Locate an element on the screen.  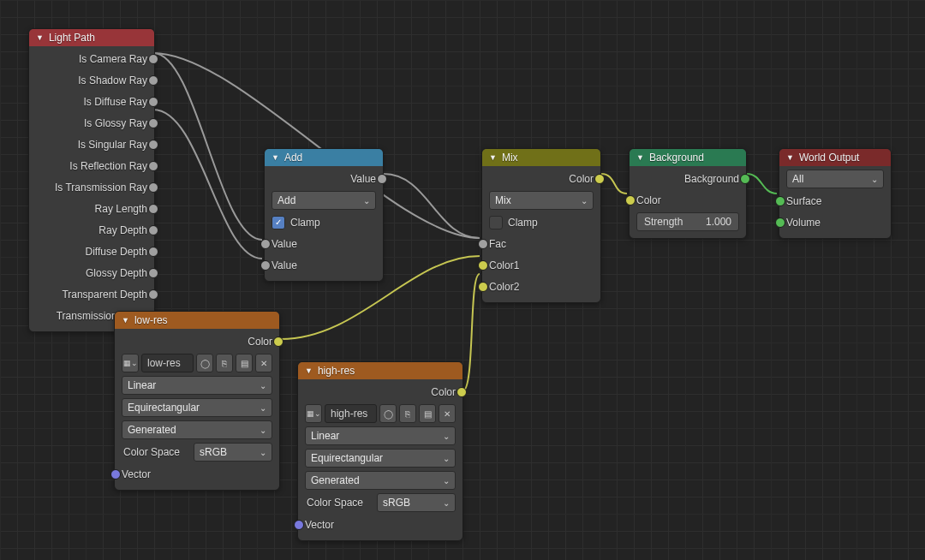
target-dropdown: All⌄ is located at coordinates (835, 179).